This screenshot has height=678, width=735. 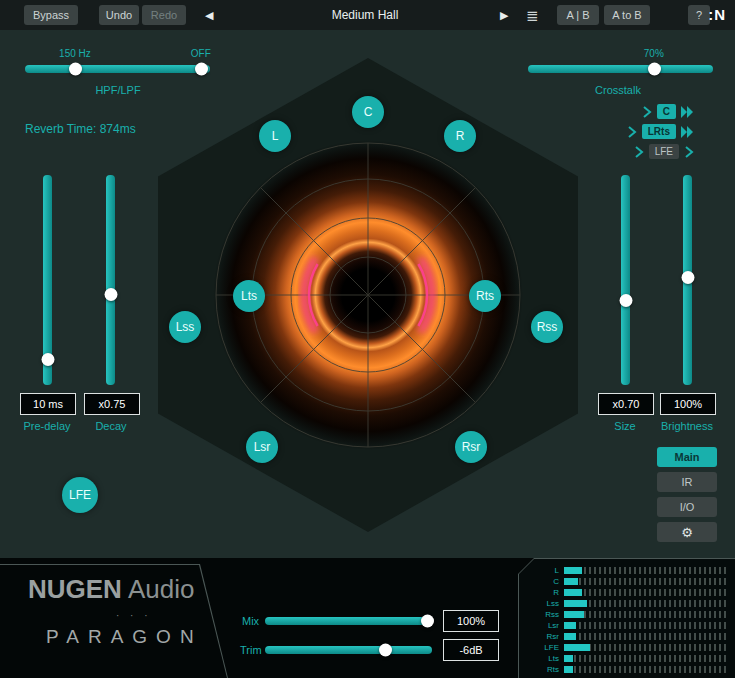 What do you see at coordinates (624, 604) in the screenshot?
I see `meter-row-lss: Lss` at bounding box center [624, 604].